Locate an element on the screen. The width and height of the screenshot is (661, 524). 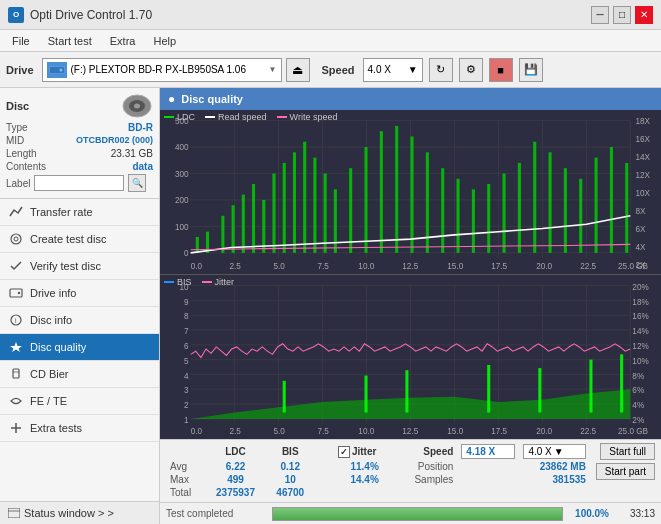
sidebar-item-extra-tests: Extra tests is located at coordinates (80, 428).